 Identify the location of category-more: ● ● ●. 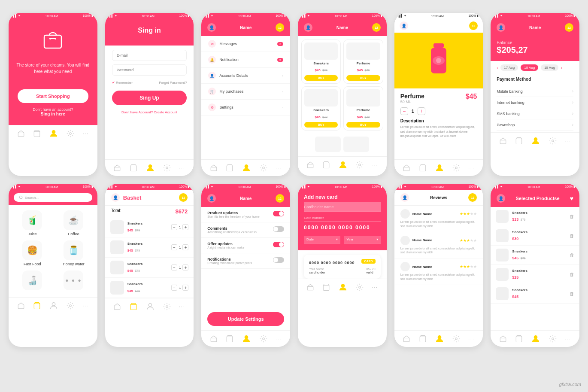
(73, 281).